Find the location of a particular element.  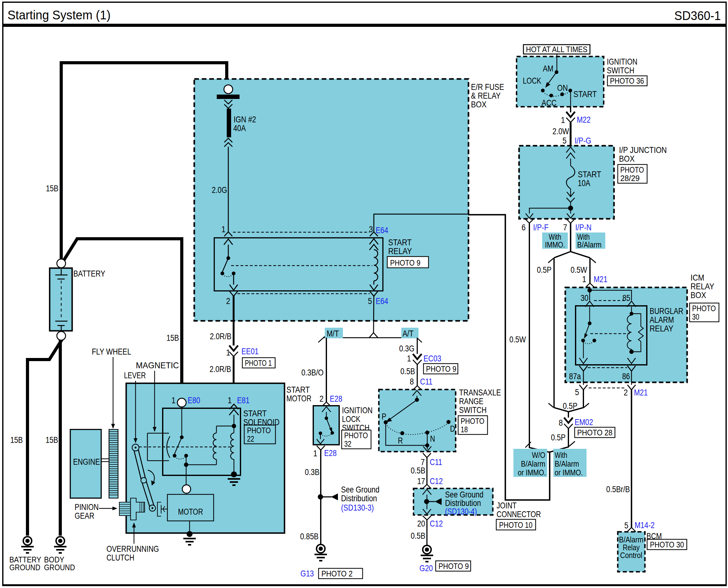

svg-text: CLUTCH is located at coordinates (120, 558).